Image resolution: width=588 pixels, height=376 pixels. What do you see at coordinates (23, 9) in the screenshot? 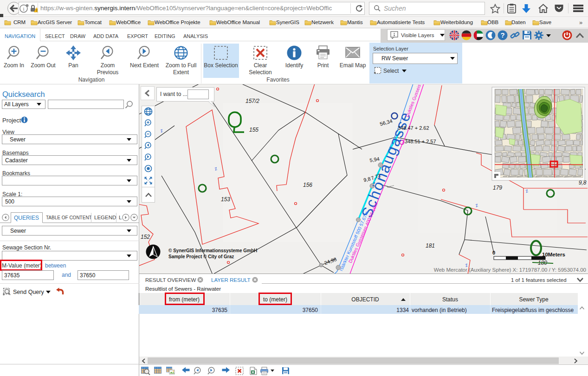
I see `svg-text: i` at bounding box center [23, 9].